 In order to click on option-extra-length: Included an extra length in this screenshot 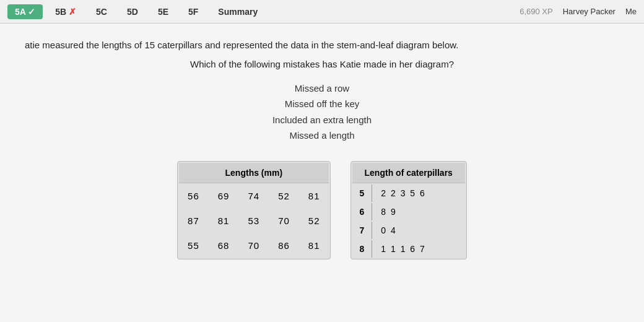, I will do `click(322, 120)`.